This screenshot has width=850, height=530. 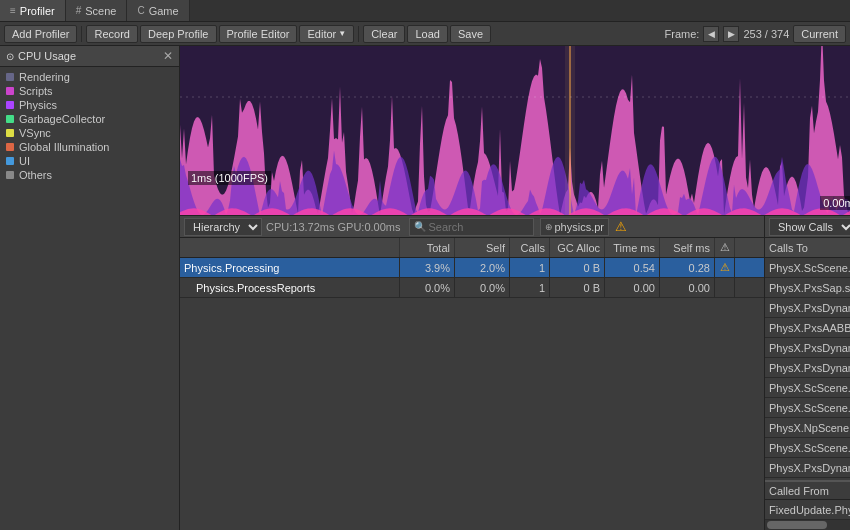 I want to click on td-calls-0: 1, so click(x=530, y=268).